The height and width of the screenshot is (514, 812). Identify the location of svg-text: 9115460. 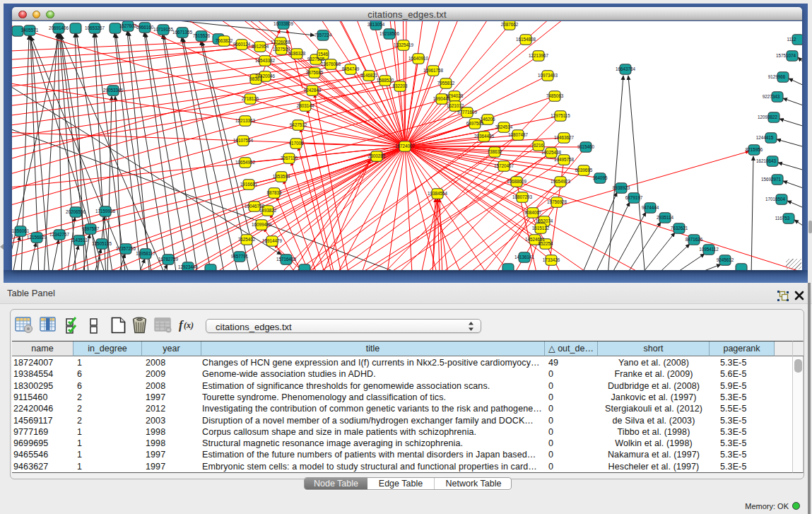
(587, 147).